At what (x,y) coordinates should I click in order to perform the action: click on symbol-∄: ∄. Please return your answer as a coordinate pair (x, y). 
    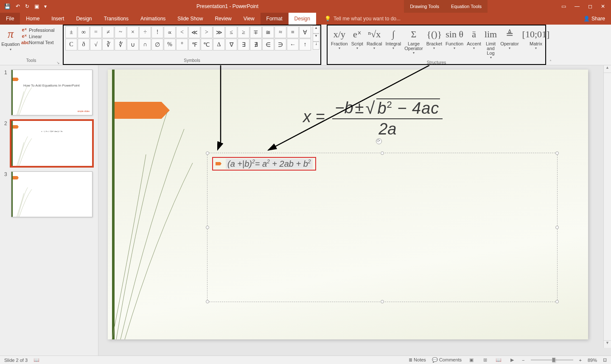
    Looking at the image, I should click on (256, 45).